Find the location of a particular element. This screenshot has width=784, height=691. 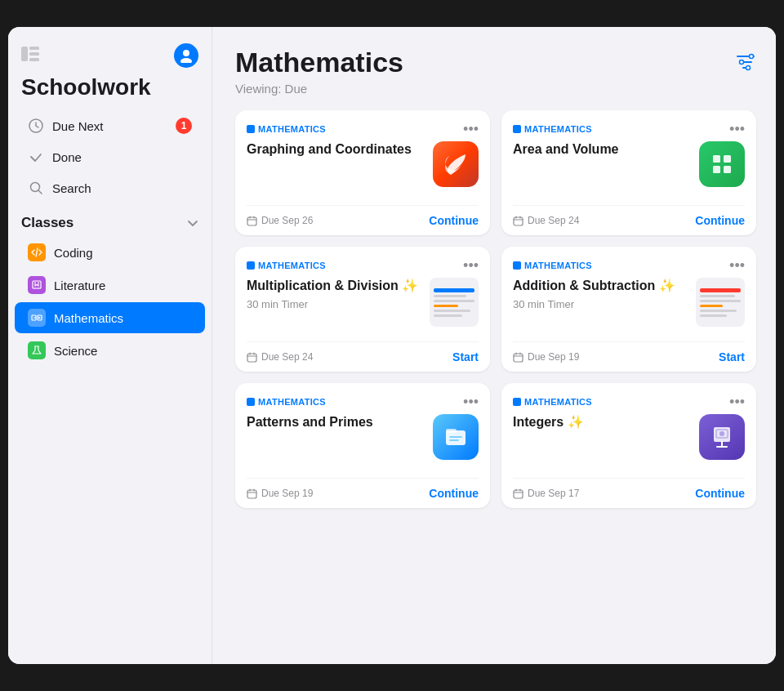

card-patterns-more-button: ••• is located at coordinates (470, 402).